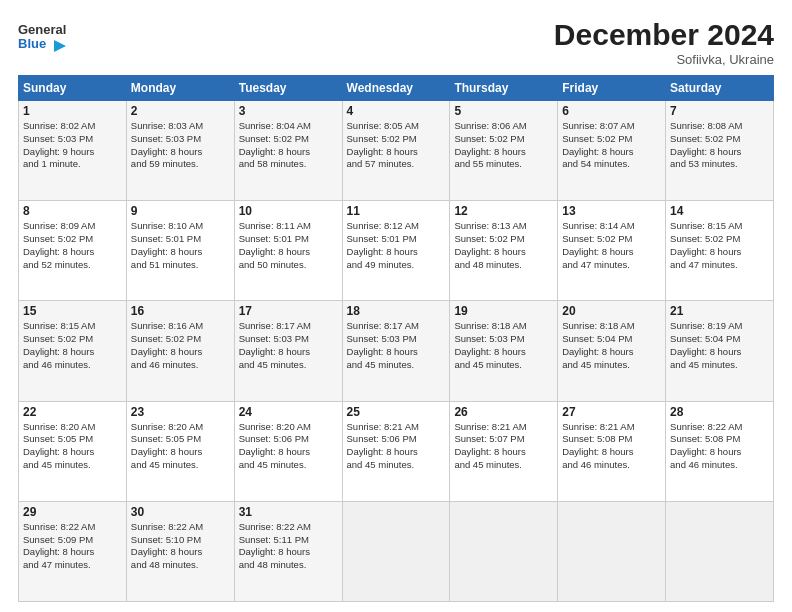 The width and height of the screenshot is (792, 612). I want to click on day-number: 27, so click(612, 412).